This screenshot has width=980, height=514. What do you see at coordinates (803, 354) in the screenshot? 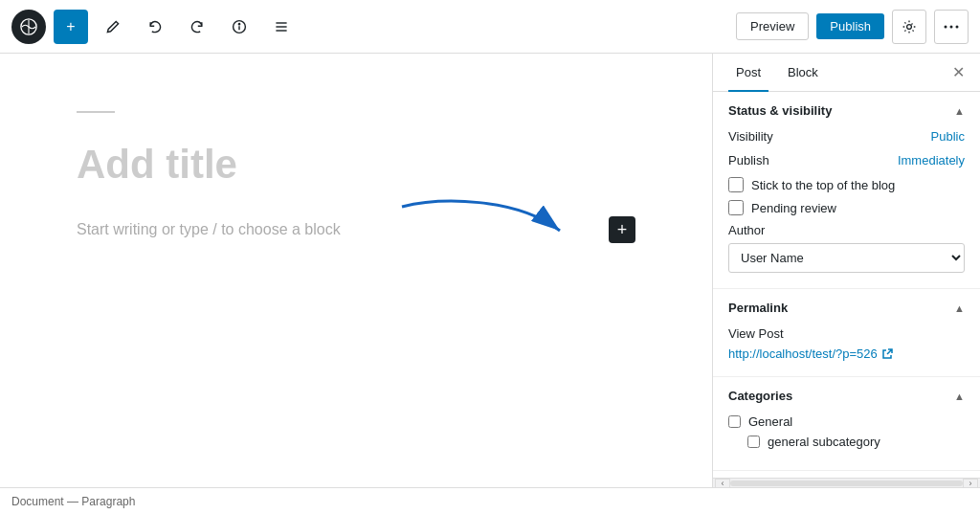
I see `permalink-url: http://localhost/test/?p=526` at bounding box center [803, 354].